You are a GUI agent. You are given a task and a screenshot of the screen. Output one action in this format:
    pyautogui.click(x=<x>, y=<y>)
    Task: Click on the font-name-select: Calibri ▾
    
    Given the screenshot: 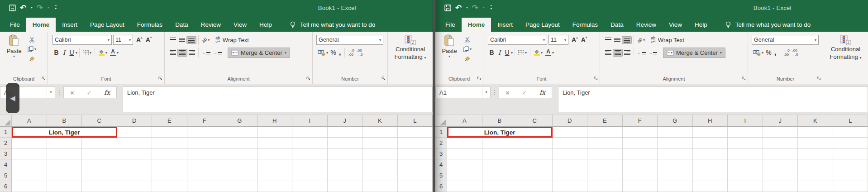 What is the action you would take?
    pyautogui.click(x=518, y=40)
    